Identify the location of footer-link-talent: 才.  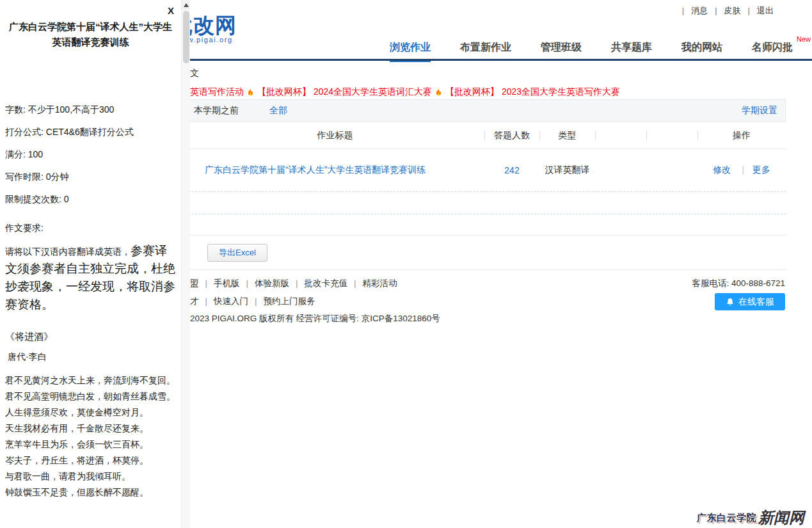
(195, 301).